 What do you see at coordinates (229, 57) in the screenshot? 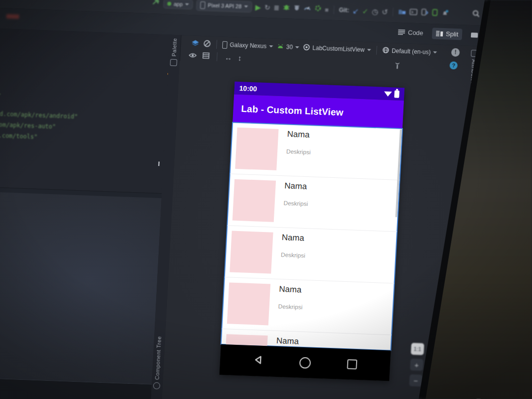
I see `horizontal-constraint-icon: ↔` at bounding box center [229, 57].